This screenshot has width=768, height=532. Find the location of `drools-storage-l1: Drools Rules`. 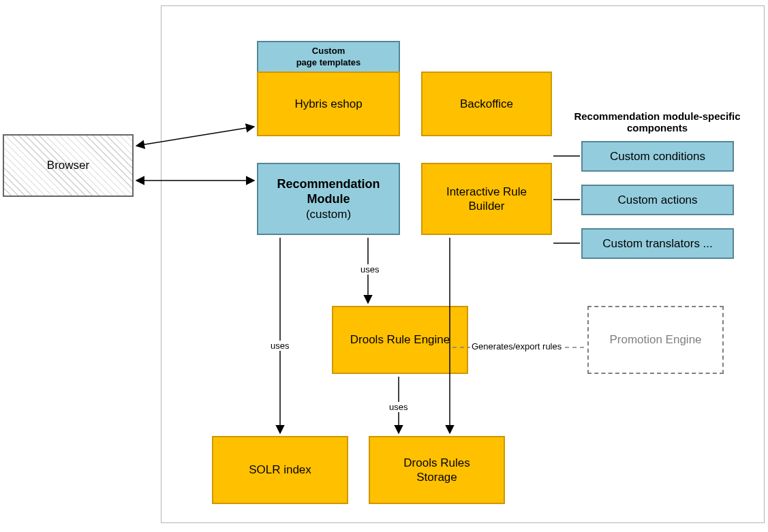

drools-storage-l1: Drools Rules is located at coordinates (436, 463).